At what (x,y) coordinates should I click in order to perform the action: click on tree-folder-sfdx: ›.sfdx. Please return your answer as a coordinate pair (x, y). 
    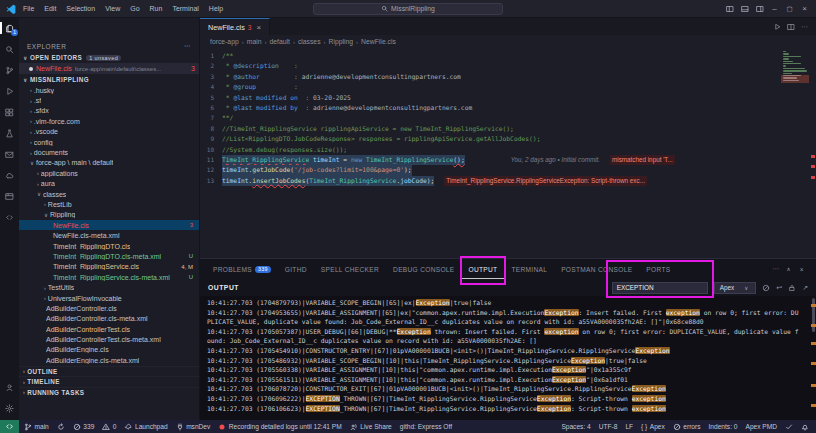
    Looking at the image, I should click on (109, 111).